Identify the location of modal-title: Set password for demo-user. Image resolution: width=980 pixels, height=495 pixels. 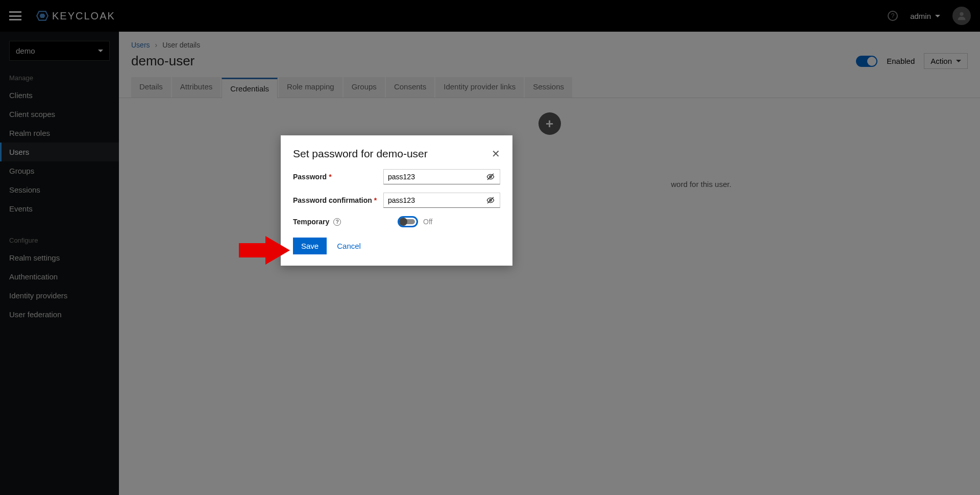
(360, 154).